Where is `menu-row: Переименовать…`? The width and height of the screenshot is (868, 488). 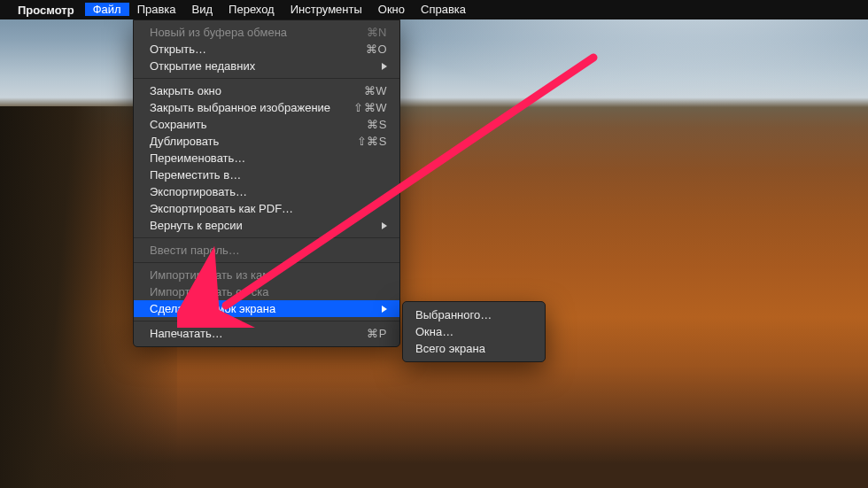
menu-row: Переименовать… is located at coordinates (267, 158).